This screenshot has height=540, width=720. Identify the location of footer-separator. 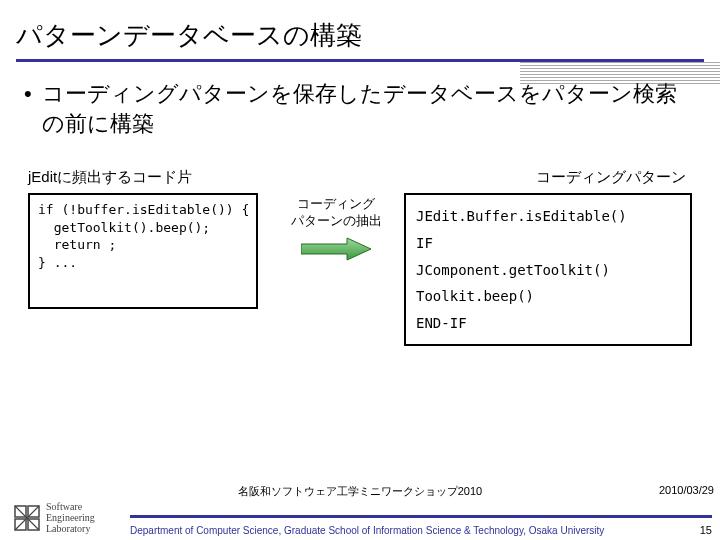
(421, 516).